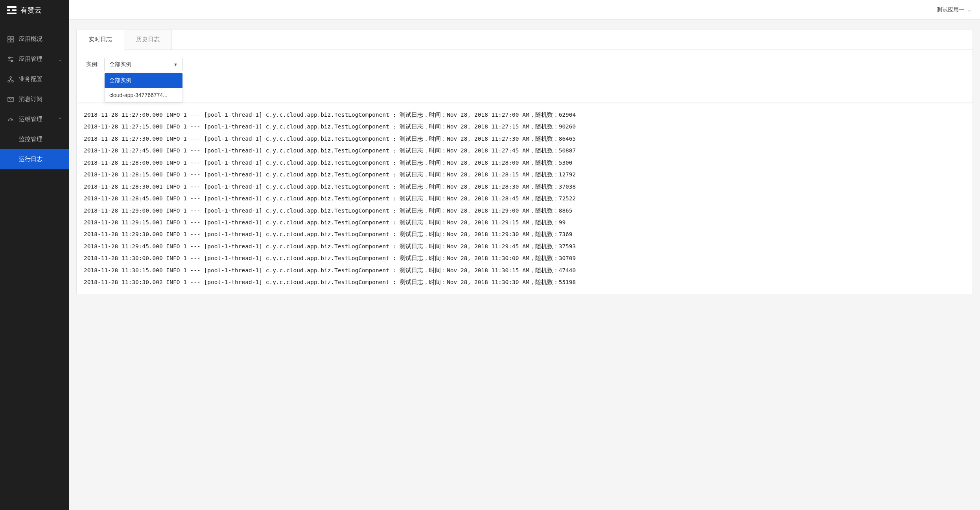 The height and width of the screenshot is (510, 980). I want to click on sidebar-subitem-monitor: 监控管理, so click(35, 139).